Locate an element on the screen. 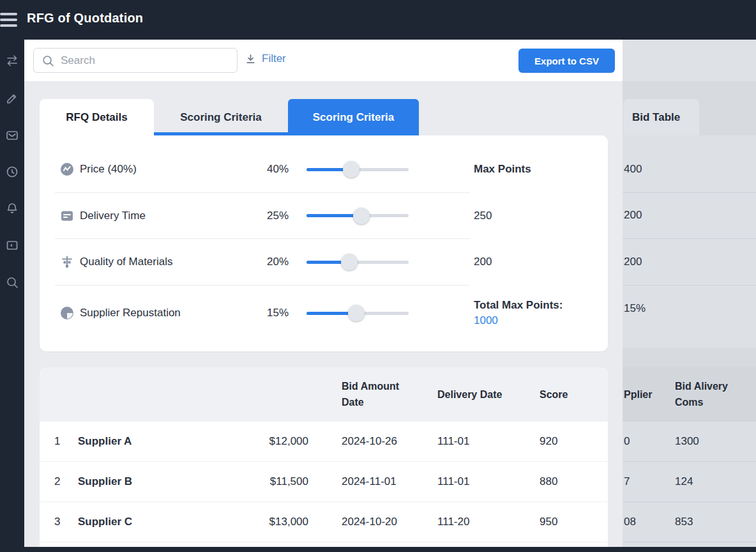 The width and height of the screenshot is (756, 552). price-chart-icon is located at coordinates (67, 169).